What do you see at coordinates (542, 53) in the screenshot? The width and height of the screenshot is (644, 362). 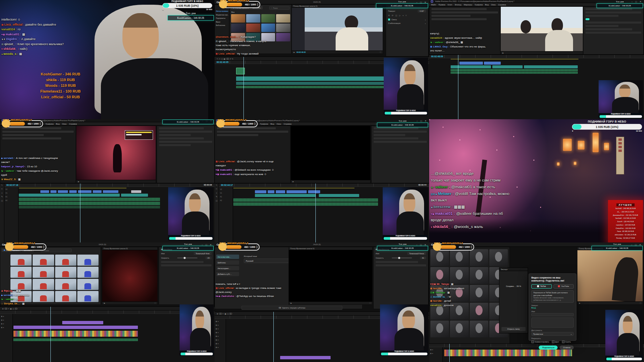 I see `player-controls: ▶` at bounding box center [542, 53].